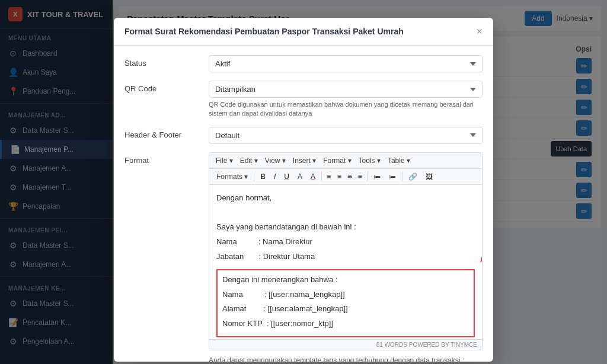 The width and height of the screenshot is (607, 364). I want to click on editor-toolbar-row1: File ▾ Edit ▾ View ▾ Insert ▾ Format ▾ T…, so click(346, 161).